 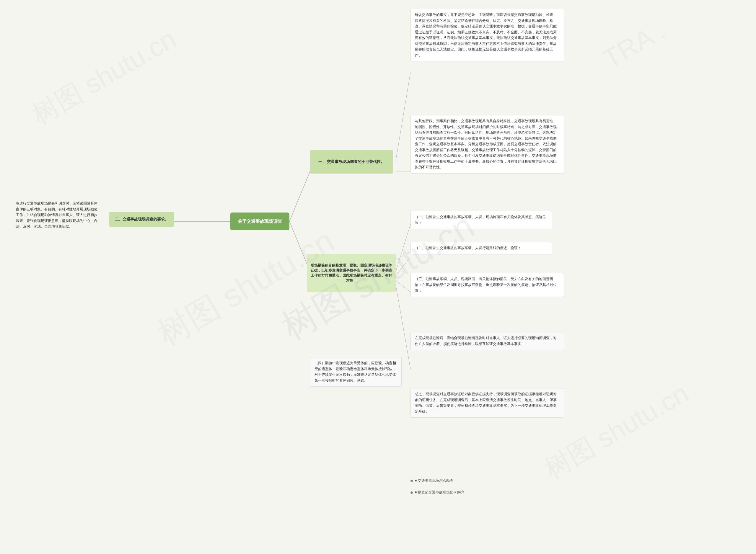 What do you see at coordinates (352, 162) in the screenshot?
I see `branch-node-1-label: 一、 交通事故现场调查的不可替代性。` at bounding box center [352, 162].